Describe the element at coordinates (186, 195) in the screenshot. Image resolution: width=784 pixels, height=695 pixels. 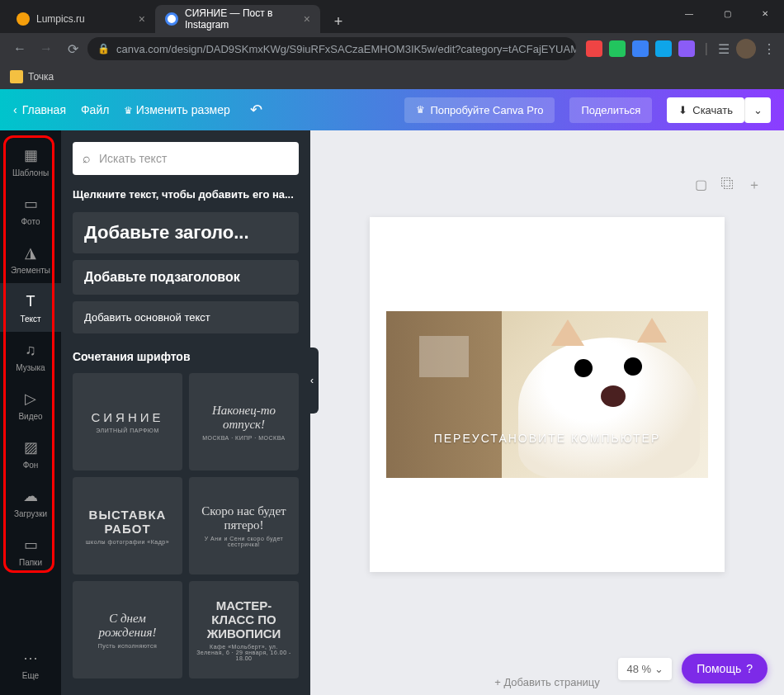
I see `panel-hint: Щелкните текст, чтобы добавить его на...` at that location.